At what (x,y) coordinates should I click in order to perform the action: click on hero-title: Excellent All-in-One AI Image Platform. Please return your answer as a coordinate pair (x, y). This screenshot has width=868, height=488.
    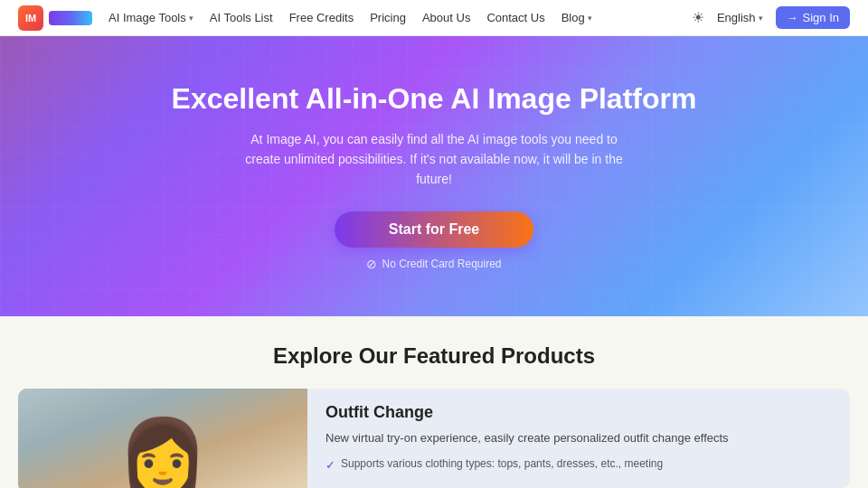
    Looking at the image, I should click on (434, 99).